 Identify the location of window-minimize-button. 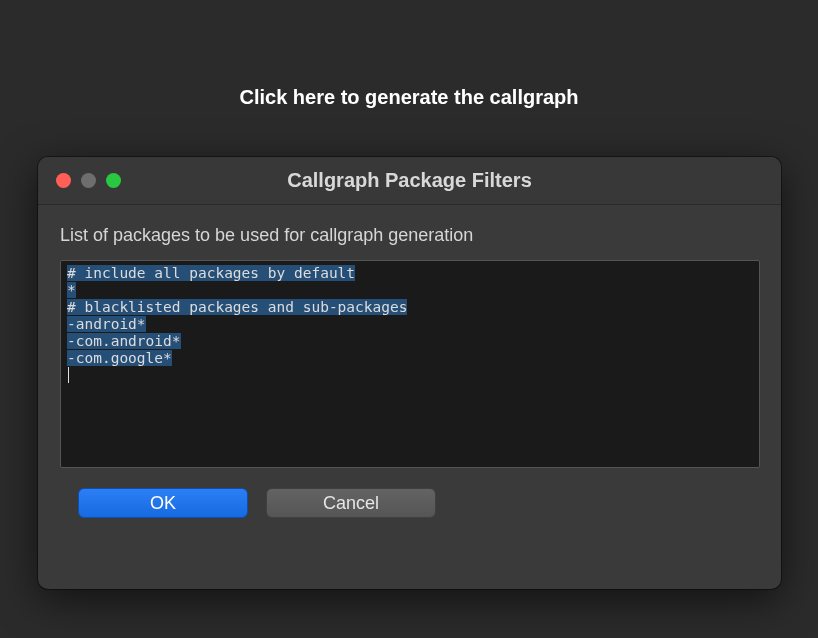
(88, 180).